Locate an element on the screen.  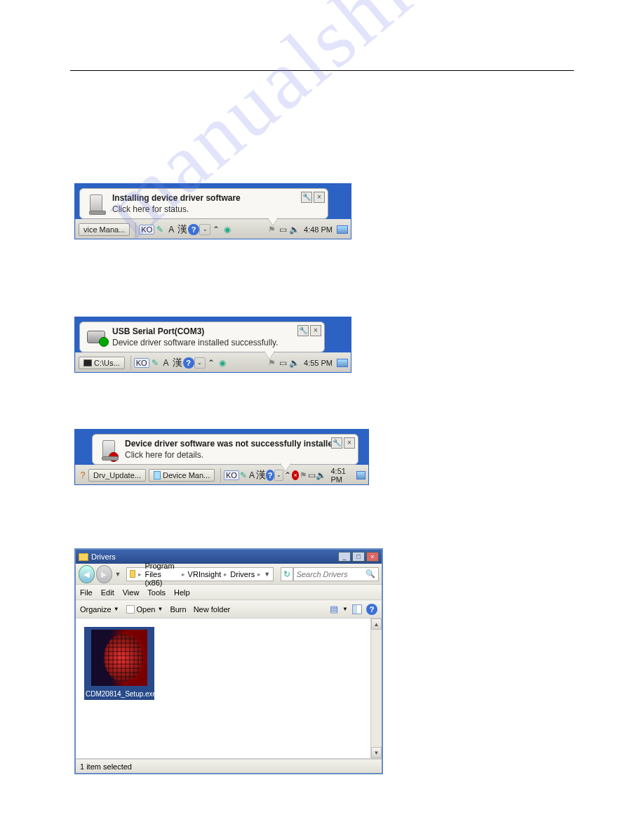
clock: 4:48 PM is located at coordinates (318, 230).